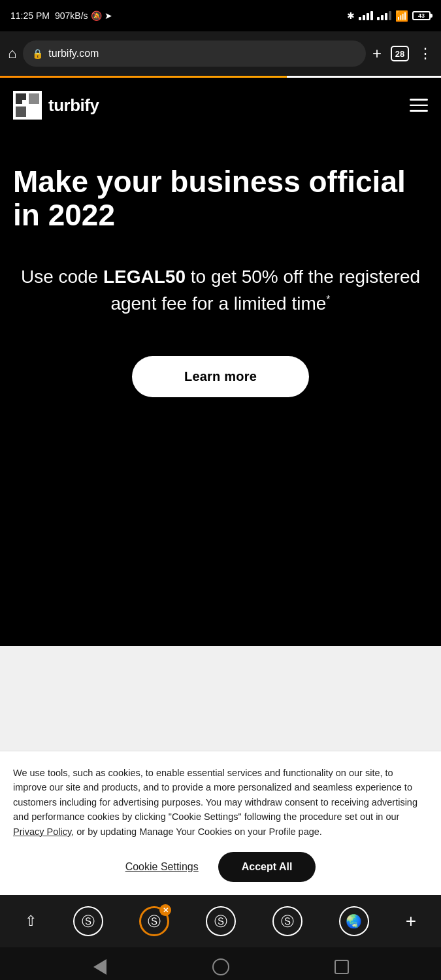 The image size is (441, 980). Describe the element at coordinates (195, 54) in the screenshot. I see `url-bar: 🔒 turbify.com` at that location.